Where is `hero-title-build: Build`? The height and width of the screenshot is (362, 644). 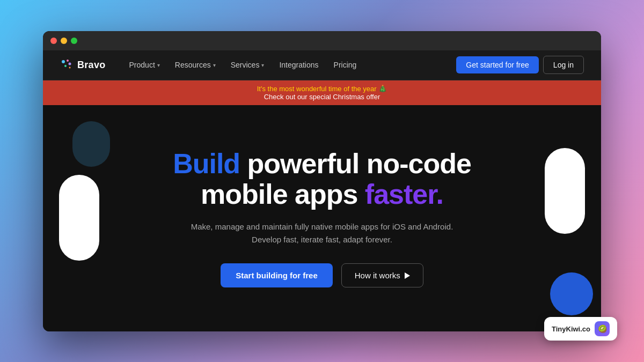 hero-title-build: Build is located at coordinates (206, 164).